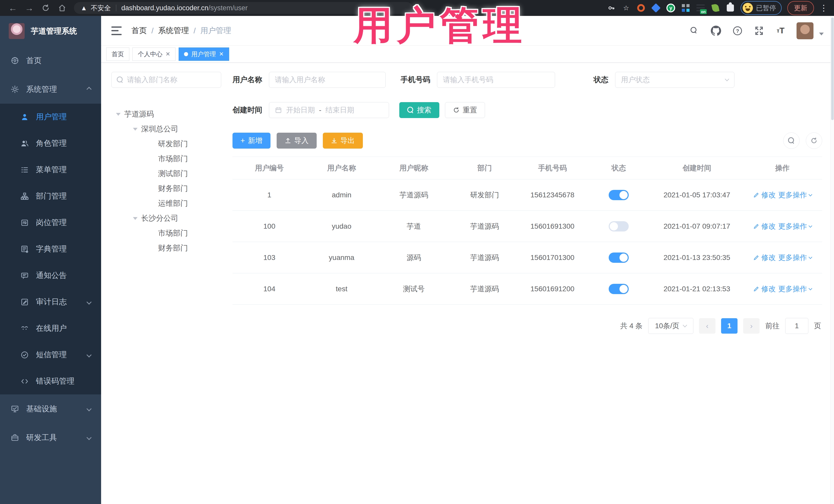 This screenshot has width=834, height=504. Describe the element at coordinates (701, 8) in the screenshot. I see `extension-on-icon: on` at that location.